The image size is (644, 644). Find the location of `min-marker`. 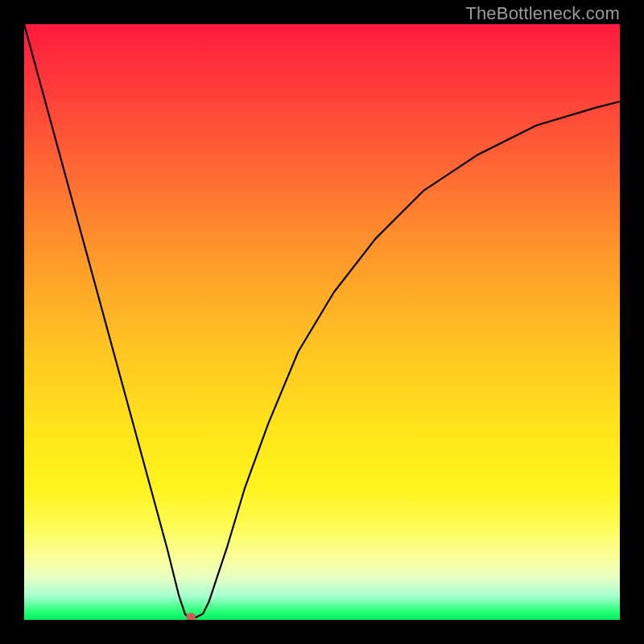

min-marker is located at coordinates (191, 617).